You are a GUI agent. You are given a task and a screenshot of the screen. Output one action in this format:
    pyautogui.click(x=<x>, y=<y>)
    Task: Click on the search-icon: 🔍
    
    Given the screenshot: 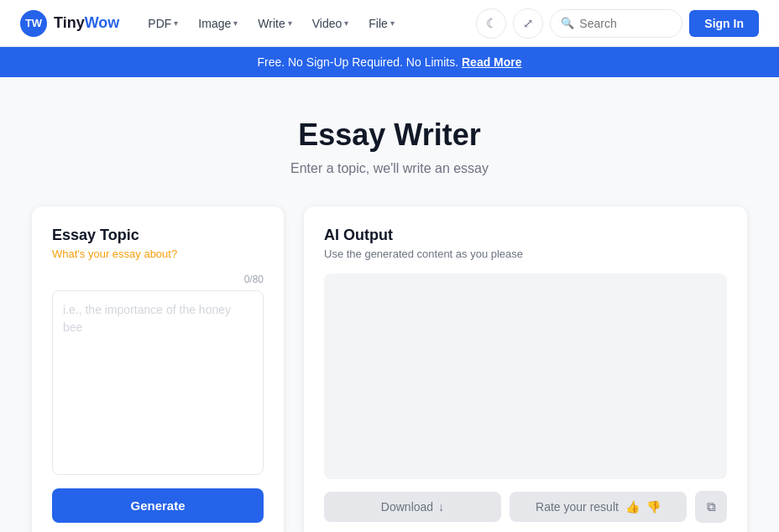 What is the action you would take?
    pyautogui.click(x=567, y=23)
    